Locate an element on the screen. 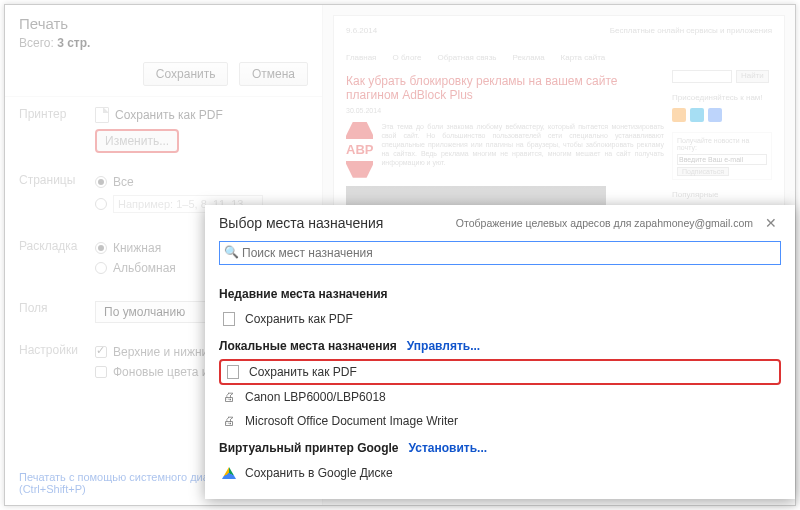 This screenshot has width=800, height=510. dialog-title: Выбор места назначения is located at coordinates (301, 223).